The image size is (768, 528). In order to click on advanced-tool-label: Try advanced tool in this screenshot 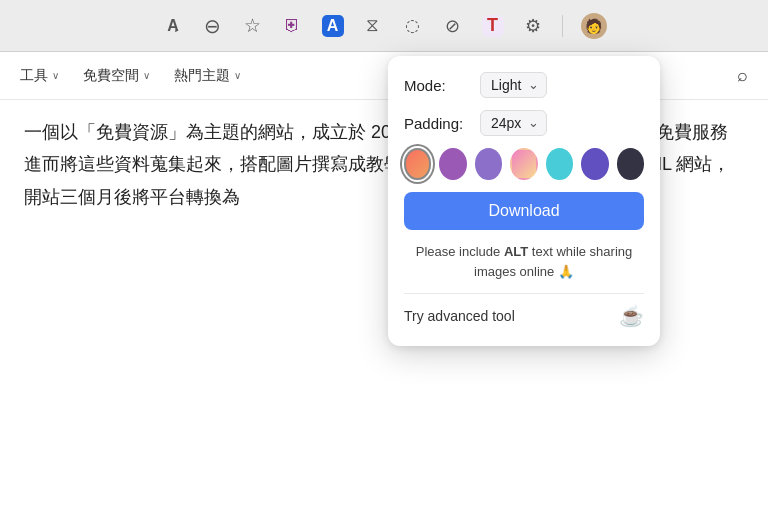, I will do `click(460, 316)`.